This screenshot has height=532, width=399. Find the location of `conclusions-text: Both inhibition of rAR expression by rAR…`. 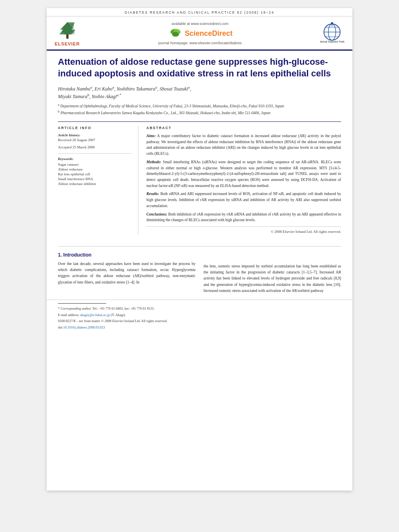

conclusions-text: Both inhibition of rAR expression by rAR… is located at coordinates (244, 217).